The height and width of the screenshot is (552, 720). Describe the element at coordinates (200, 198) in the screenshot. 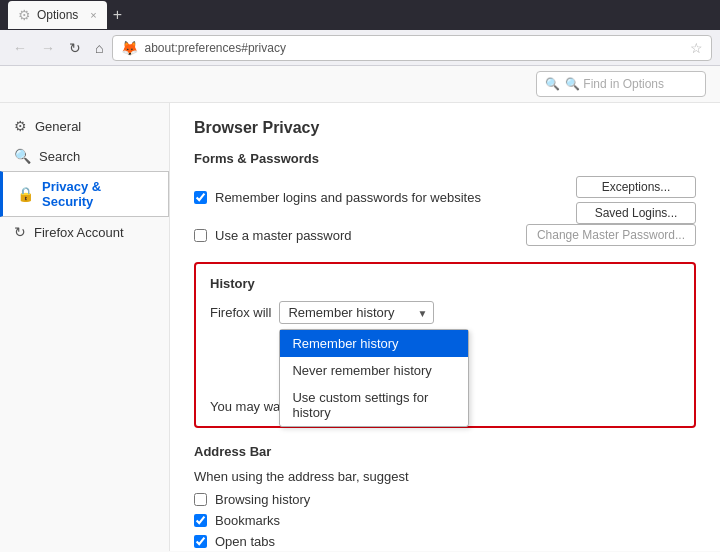

I see `remember-logins-checkbox` at that location.